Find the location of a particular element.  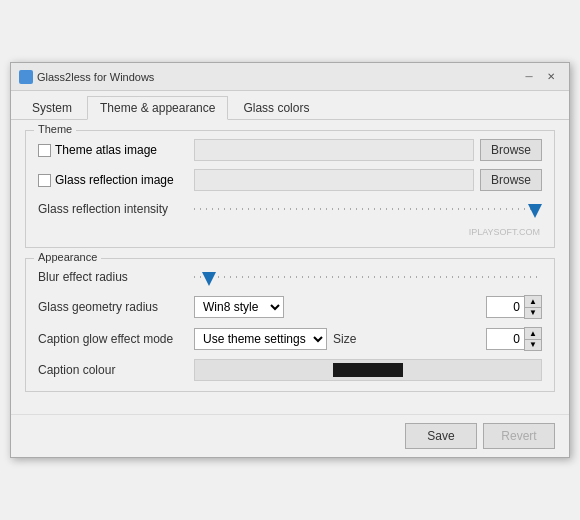

save-button: Save is located at coordinates (441, 436).